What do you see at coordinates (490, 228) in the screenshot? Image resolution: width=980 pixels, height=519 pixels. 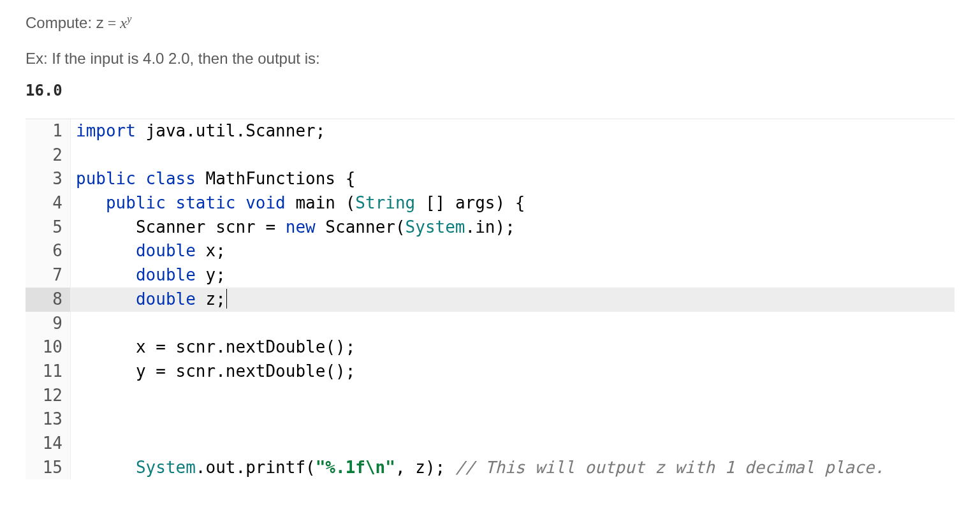 I see `code-line: 5 Scanner scnr = new Scanner(System.in);` at bounding box center [490, 228].